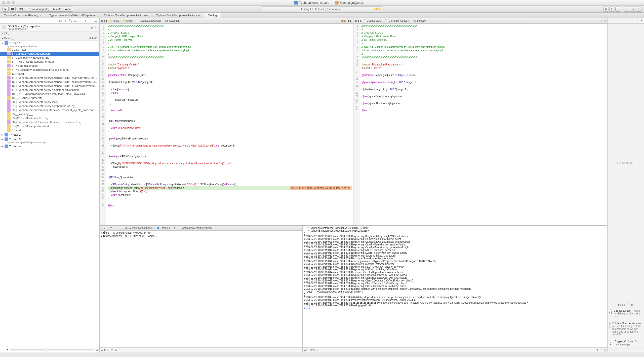 Image resolution: width=644 pixels, height=357 pixels. Describe the element at coordinates (96, 28) in the screenshot. I see `gear-icon: ⚙` at that location.